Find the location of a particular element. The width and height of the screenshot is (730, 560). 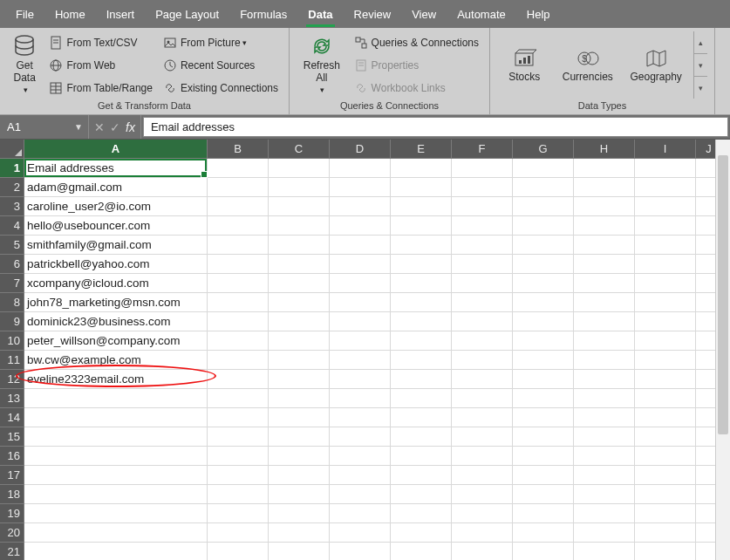

cell-H5 is located at coordinates (604, 245).